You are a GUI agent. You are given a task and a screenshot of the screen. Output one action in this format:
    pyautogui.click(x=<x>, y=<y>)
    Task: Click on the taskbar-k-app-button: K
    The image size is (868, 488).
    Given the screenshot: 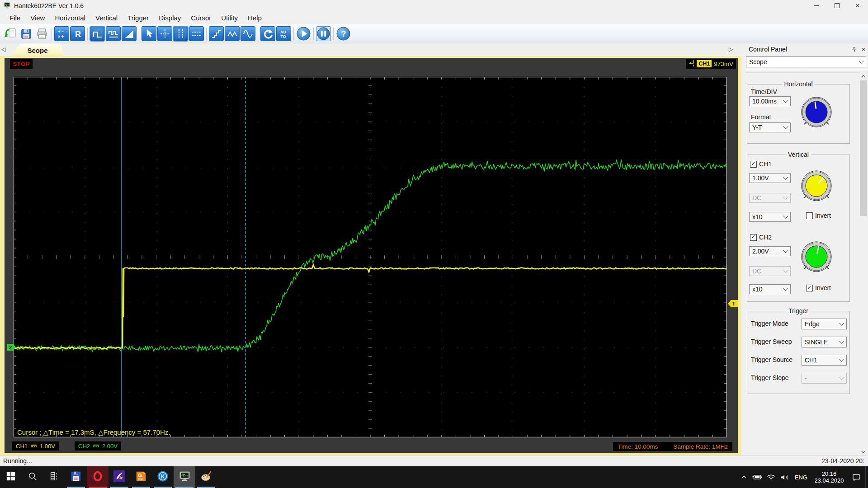 What is the action you would take?
    pyautogui.click(x=163, y=477)
    